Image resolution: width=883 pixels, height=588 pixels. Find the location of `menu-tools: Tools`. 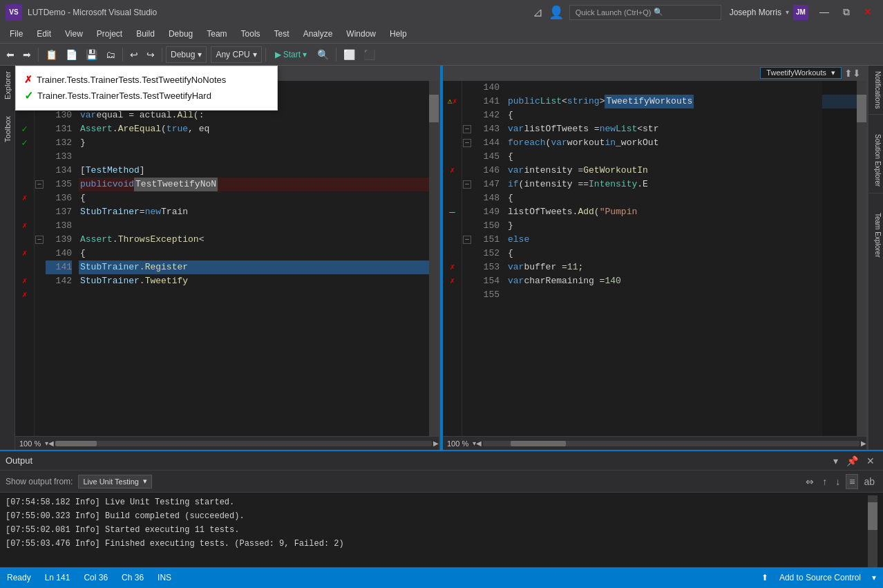

menu-tools: Tools is located at coordinates (251, 34).